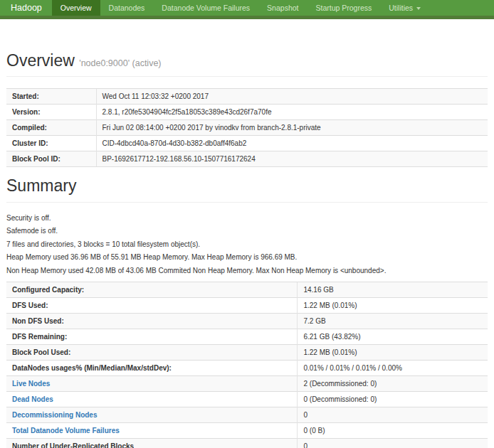 This screenshot has height=448, width=494. Describe the element at coordinates (247, 10) in the screenshot. I see `top-navbar: Hadoop Overview Datanodes Datanode Volum…` at that location.